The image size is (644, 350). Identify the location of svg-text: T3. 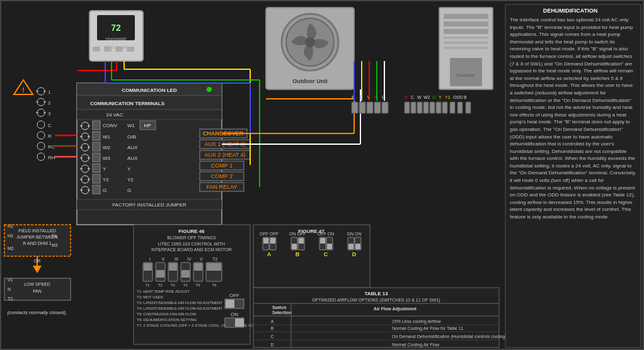
(173, 285).